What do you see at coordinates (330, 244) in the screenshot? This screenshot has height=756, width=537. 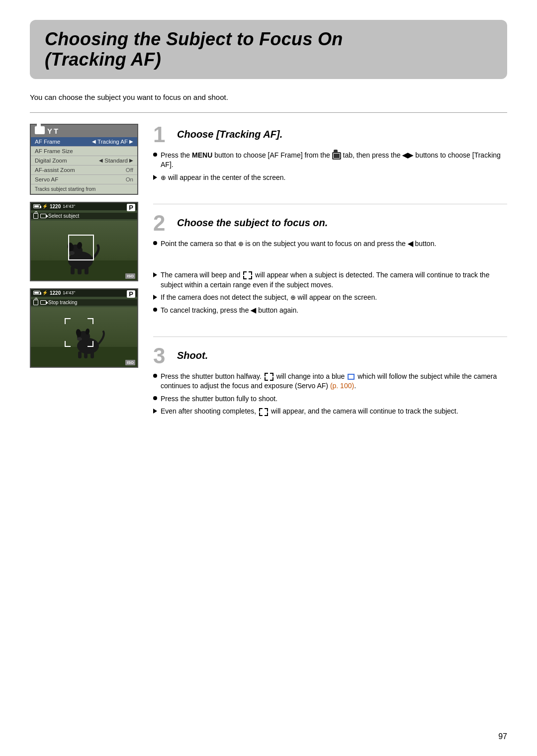 I see `step-2-bullet-1: Point the camera so that ⊕ is on the sub…` at bounding box center [330, 244].